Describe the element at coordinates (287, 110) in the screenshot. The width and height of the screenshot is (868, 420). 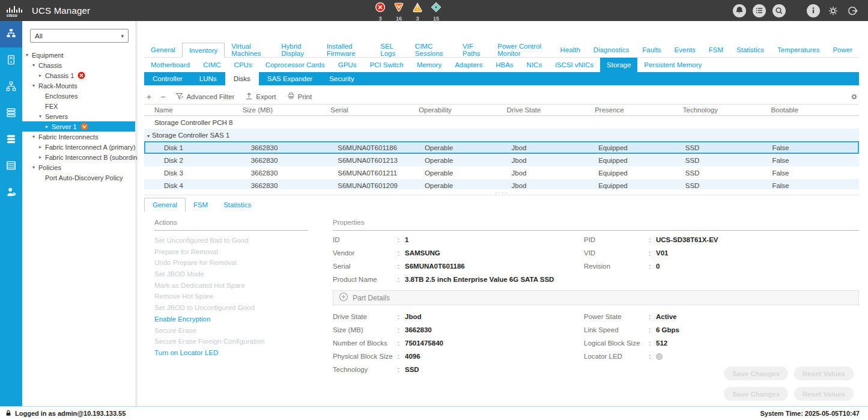
I see `column-header-size-mb: Size (MB)` at that location.